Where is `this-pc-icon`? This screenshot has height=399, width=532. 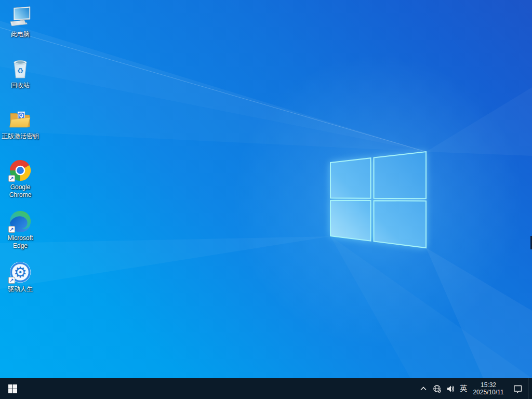 this-pc-icon is located at coordinates (20, 18).